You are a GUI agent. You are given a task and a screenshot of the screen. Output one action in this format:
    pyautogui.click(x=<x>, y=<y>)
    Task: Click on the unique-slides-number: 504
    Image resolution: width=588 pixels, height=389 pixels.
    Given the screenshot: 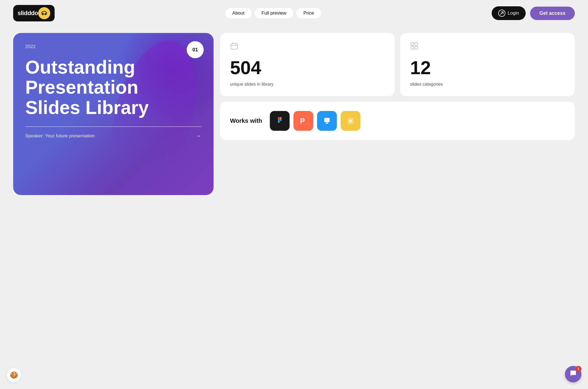 What is the action you would take?
    pyautogui.click(x=307, y=68)
    